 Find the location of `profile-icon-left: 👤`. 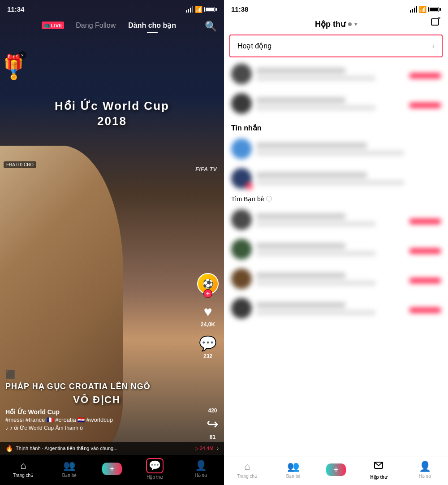

profile-icon-left: 👤 is located at coordinates (201, 466).